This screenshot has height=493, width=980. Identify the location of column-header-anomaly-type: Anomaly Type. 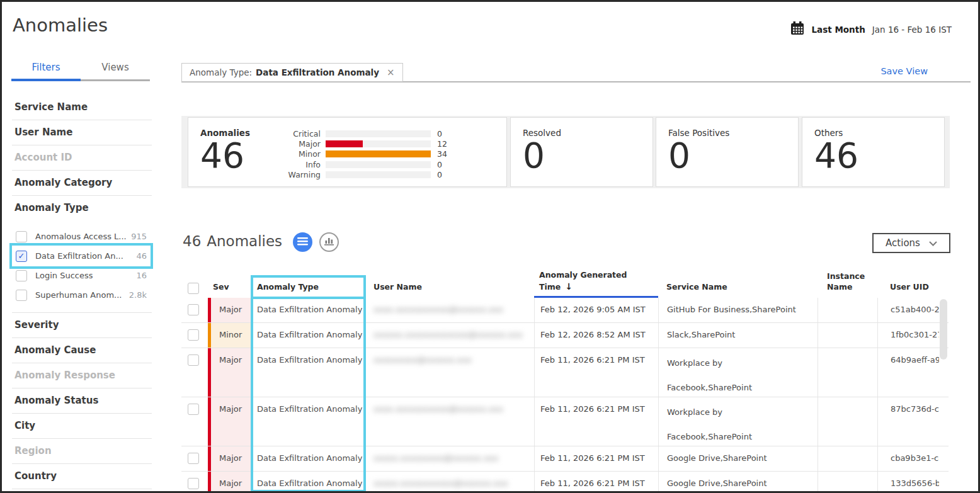
(309, 290).